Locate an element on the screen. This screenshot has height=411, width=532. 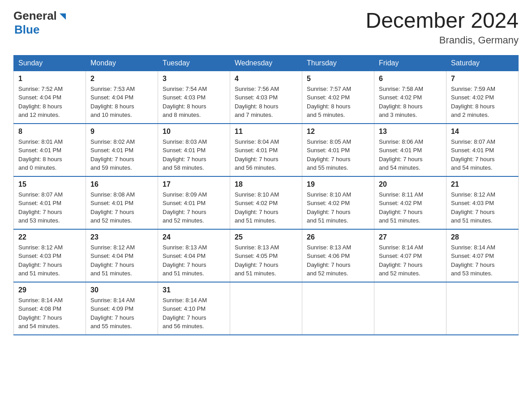
header-day-sunday: Sunday is located at coordinates (50, 63).